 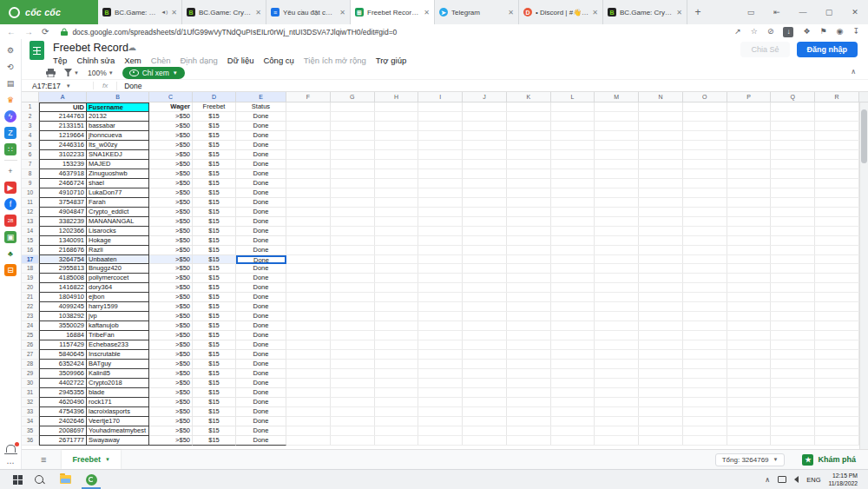 I want to click on grid-cell: Bnuggz420, so click(x=118, y=269).